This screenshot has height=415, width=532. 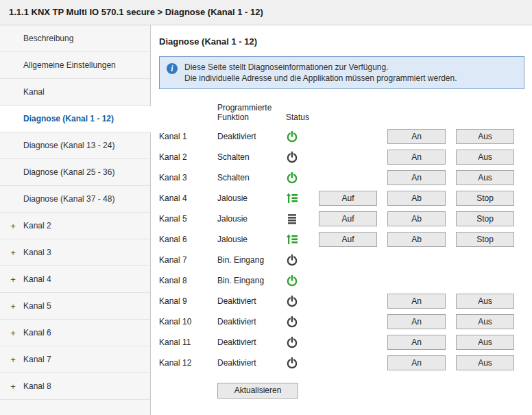 I want to click on channel-label: Kanal 12, so click(x=188, y=363).